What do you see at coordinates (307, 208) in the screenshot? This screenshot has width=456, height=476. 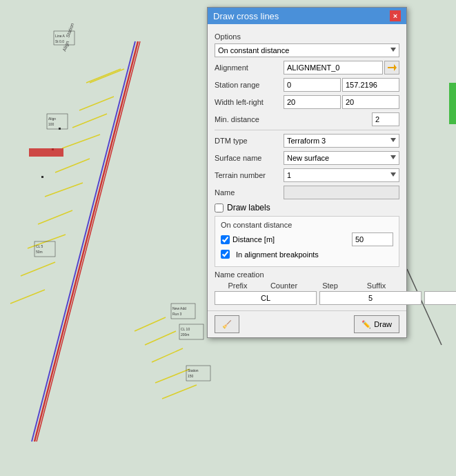 I see `draw-labels-row: Draw labels` at bounding box center [307, 208].